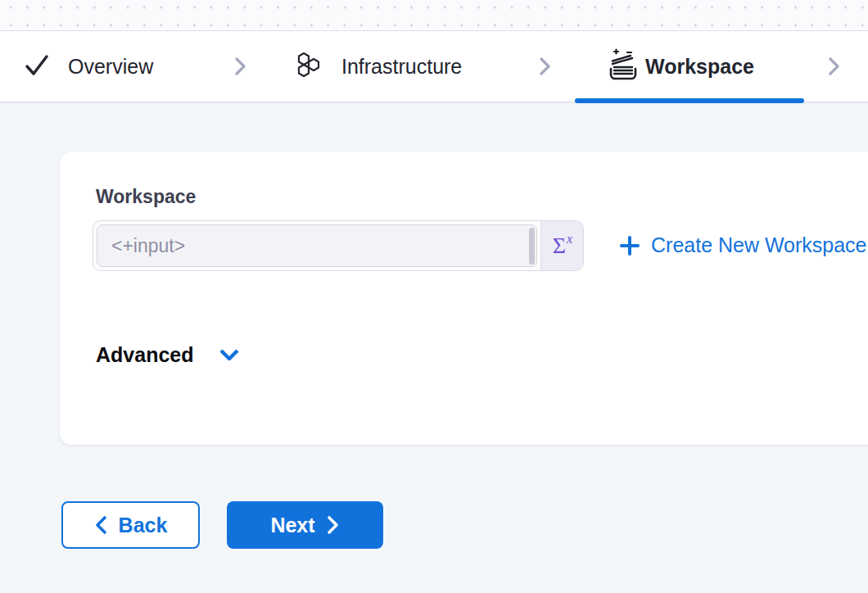 The height and width of the screenshot is (593, 868). What do you see at coordinates (111, 66) in the screenshot?
I see `step-overview: Overview` at bounding box center [111, 66].